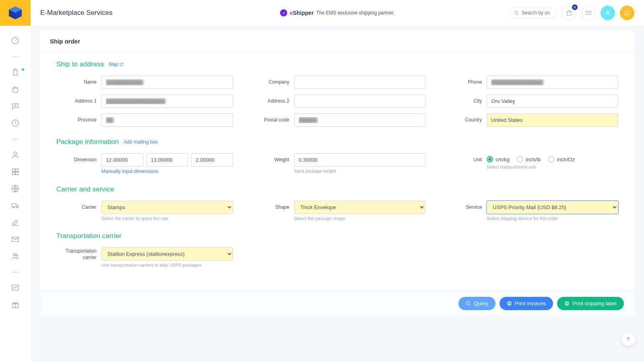  Describe the element at coordinates (15, 72) in the screenshot. I see `sidebar-orders` at that location.